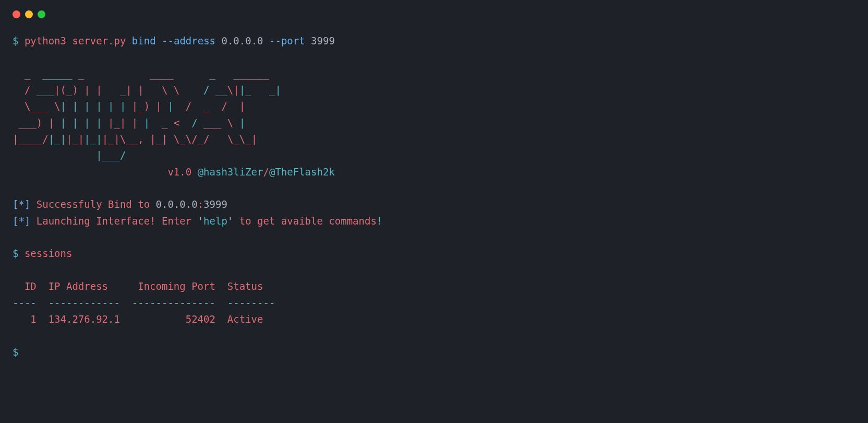 The width and height of the screenshot is (868, 423). What do you see at coordinates (43, 106) in the screenshot?
I see `ascii-art-line: \___ \` at bounding box center [43, 106].